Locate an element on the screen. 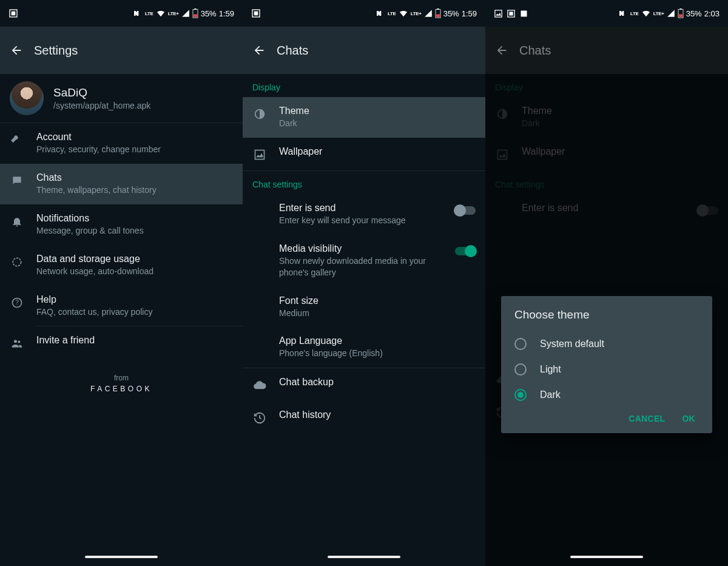 The image size is (728, 566). status-image-icon is located at coordinates (499, 13).